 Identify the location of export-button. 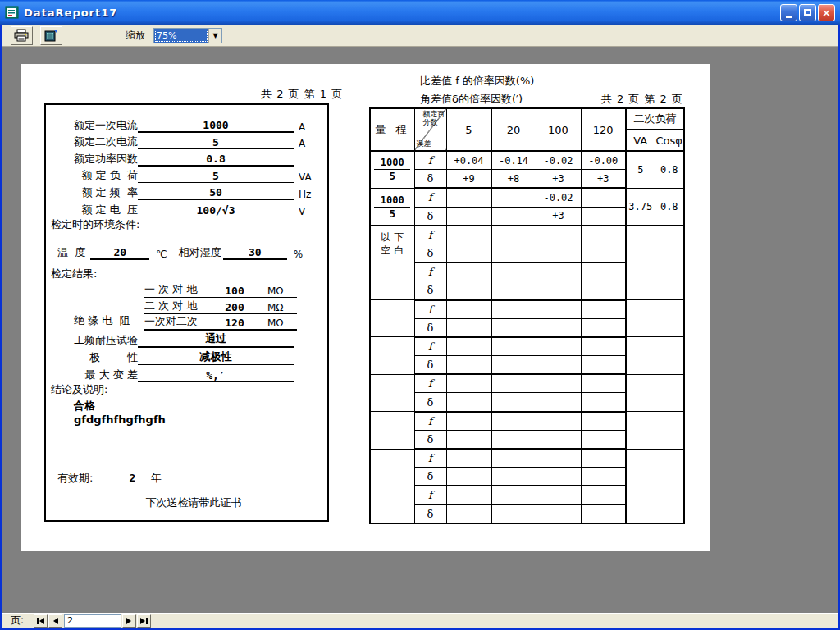
(51, 36).